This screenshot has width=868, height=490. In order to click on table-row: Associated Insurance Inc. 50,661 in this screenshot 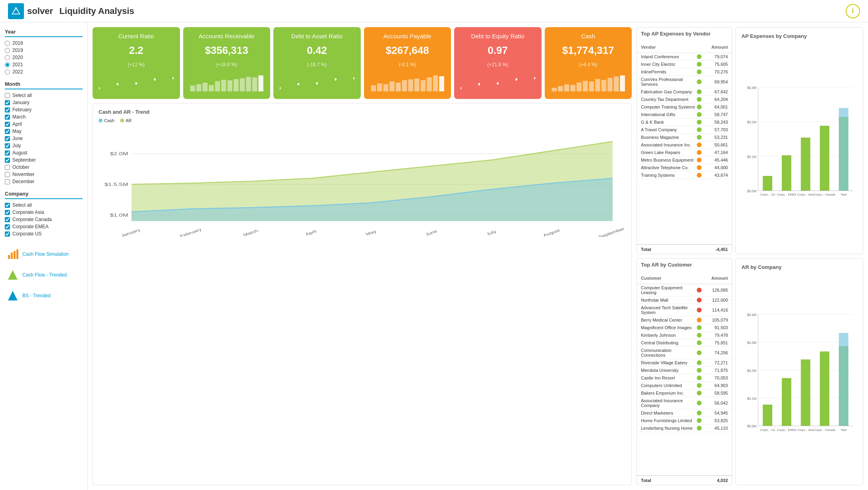, I will do `click(684, 145)`.